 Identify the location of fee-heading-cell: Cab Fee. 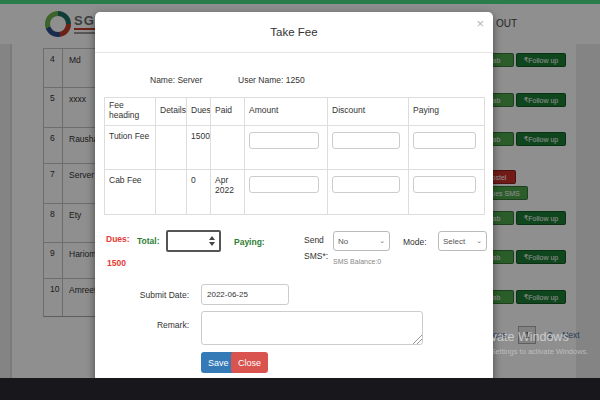
(130, 192).